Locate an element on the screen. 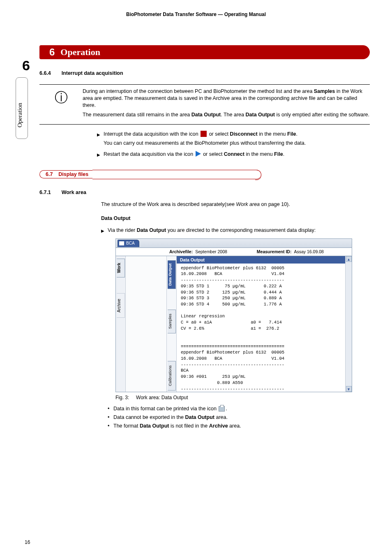 The width and height of the screenshot is (392, 555). section-number: 6.6.4 is located at coordinates (50, 73).